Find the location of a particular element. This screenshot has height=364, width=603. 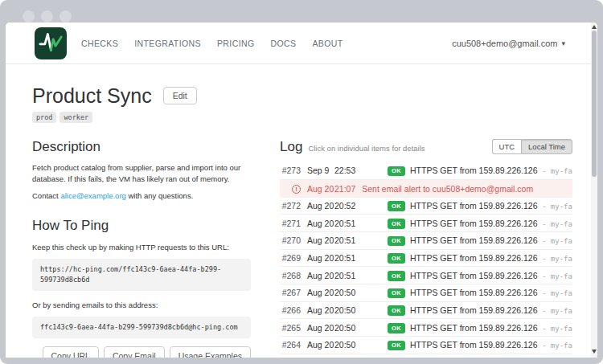

contact-email-link: alice@example.org is located at coordinates (93, 196).